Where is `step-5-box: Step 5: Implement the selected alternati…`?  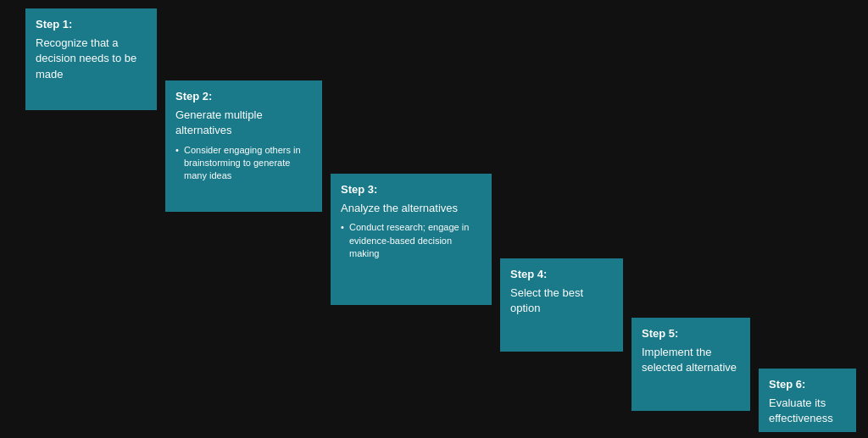
step-5-box: Step 5: Implement the selected alternati… is located at coordinates (691, 364).